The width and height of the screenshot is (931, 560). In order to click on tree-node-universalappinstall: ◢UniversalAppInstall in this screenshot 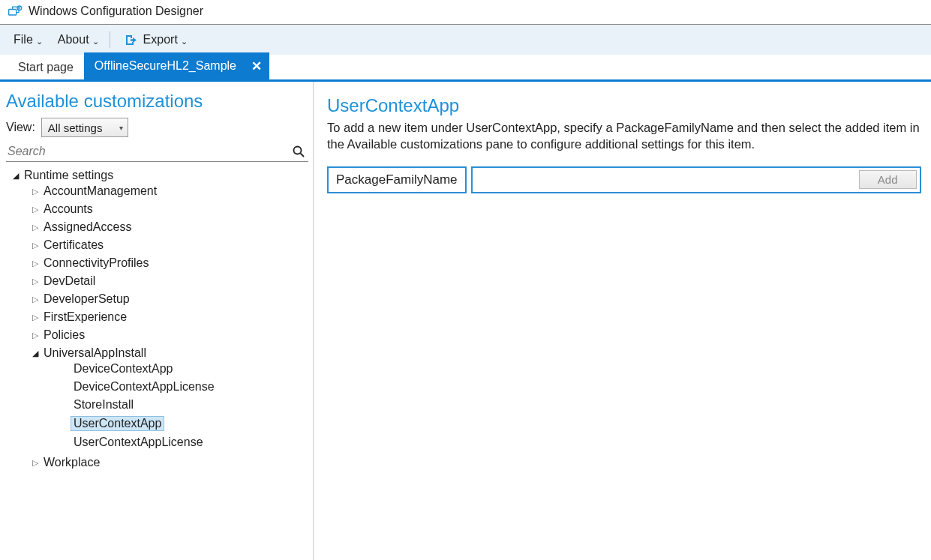, I will do `click(158, 353)`.